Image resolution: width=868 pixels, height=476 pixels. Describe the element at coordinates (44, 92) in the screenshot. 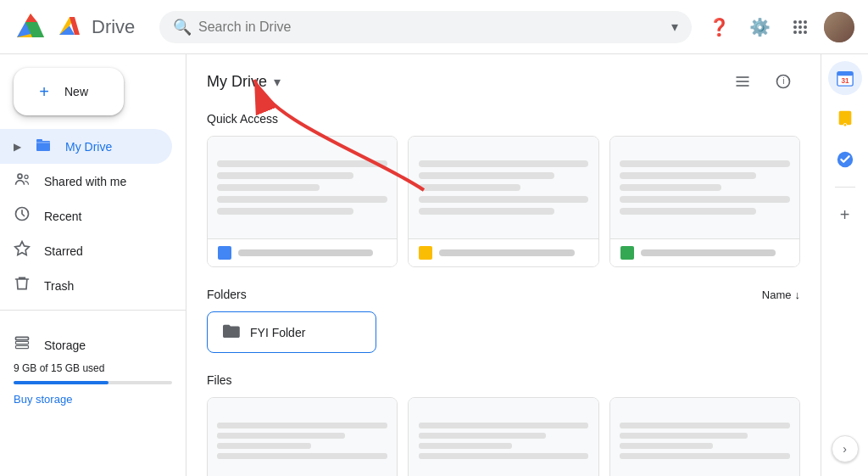

I see `plus-icon: +` at that location.